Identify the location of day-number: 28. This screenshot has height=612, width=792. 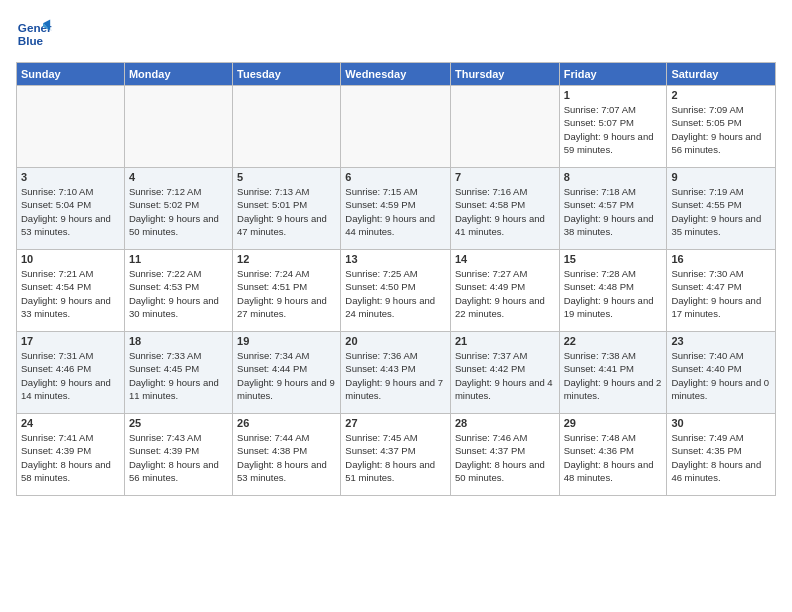
(505, 423).